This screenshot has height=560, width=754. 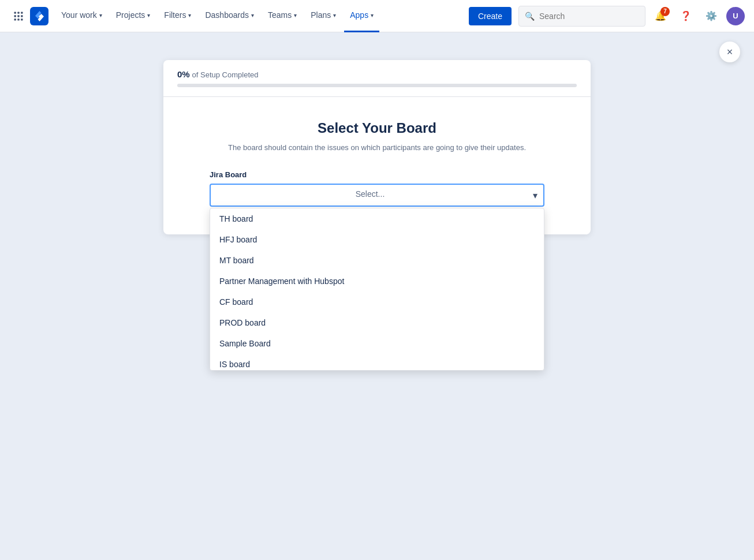 What do you see at coordinates (665, 12) in the screenshot?
I see `notification-badge: 7` at bounding box center [665, 12].